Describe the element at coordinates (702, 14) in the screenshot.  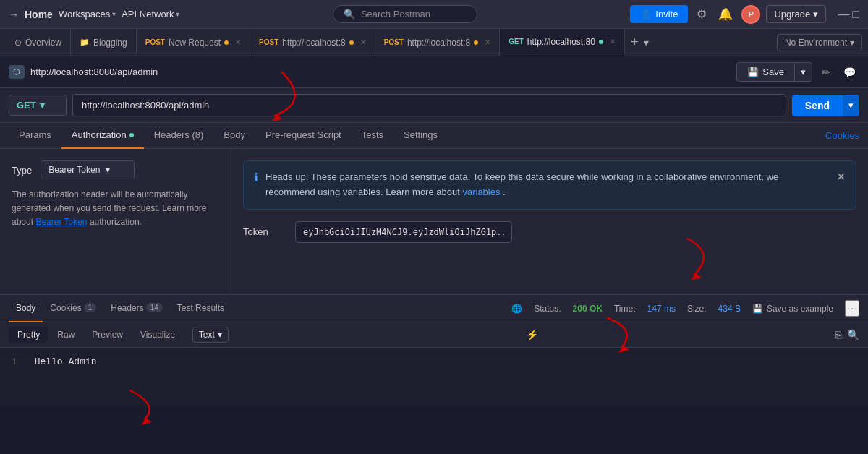
I see `settings-button: ⚙` at that location.